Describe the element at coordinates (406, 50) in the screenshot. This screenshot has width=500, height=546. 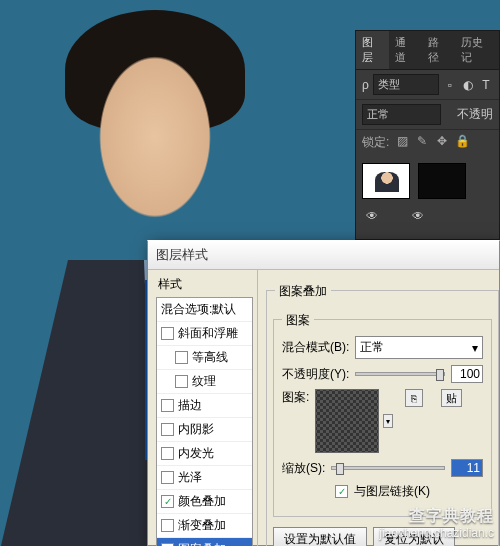
I see `tab-channels: 通道` at that location.